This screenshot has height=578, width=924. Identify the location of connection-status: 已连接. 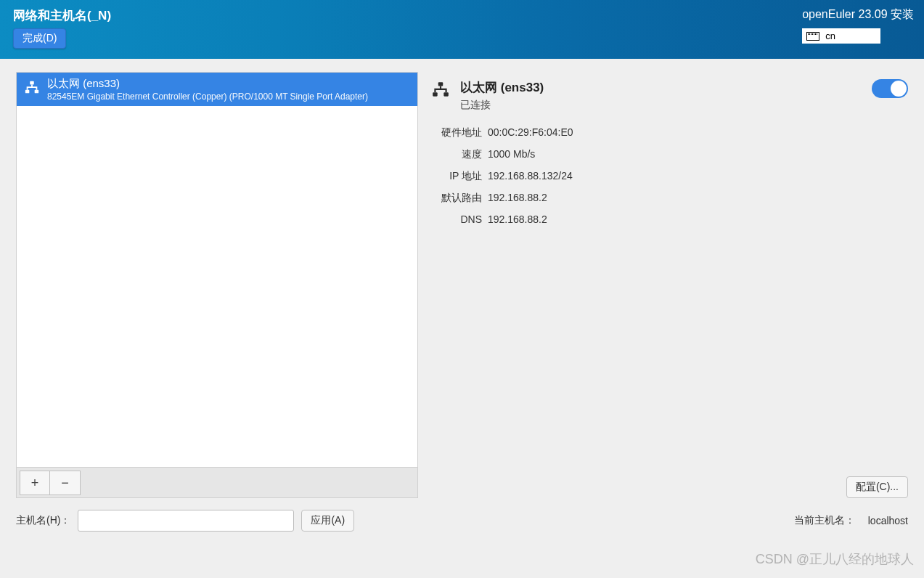
(661, 105).